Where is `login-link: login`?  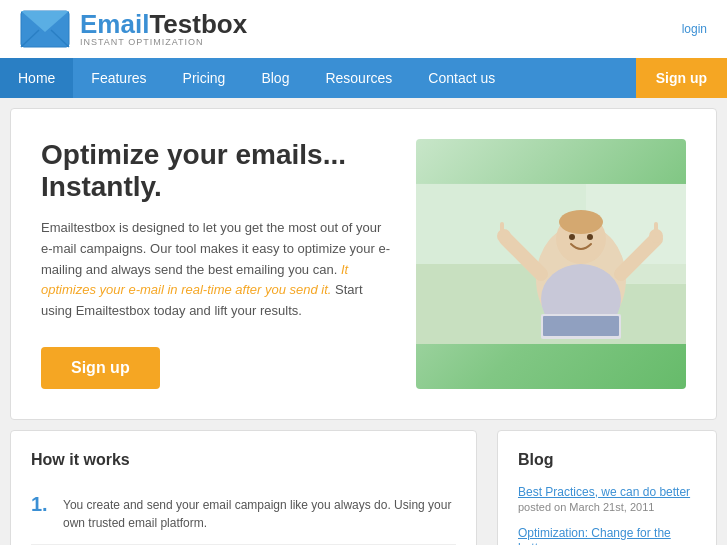
login-link: login is located at coordinates (694, 29).